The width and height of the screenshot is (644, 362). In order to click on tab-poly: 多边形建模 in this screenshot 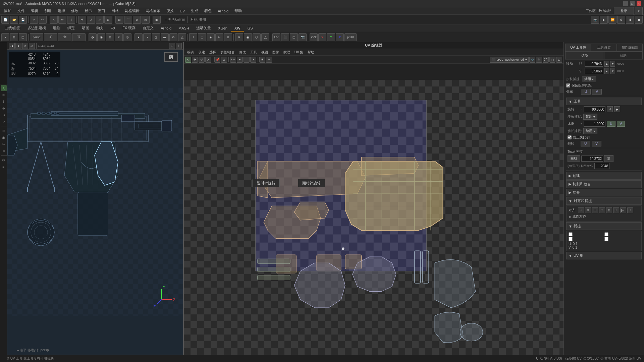, I will do `click(37, 28)`.